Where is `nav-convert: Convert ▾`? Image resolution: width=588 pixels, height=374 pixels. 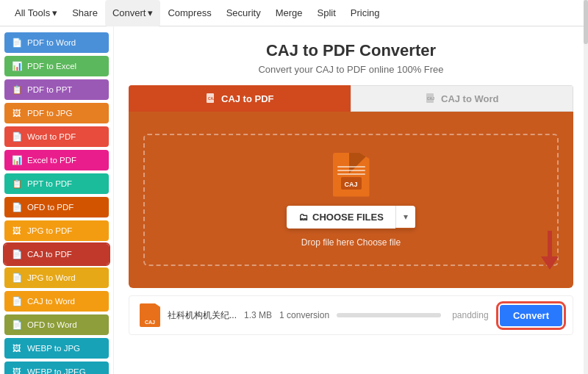 nav-convert: Convert ▾ is located at coordinates (133, 13).